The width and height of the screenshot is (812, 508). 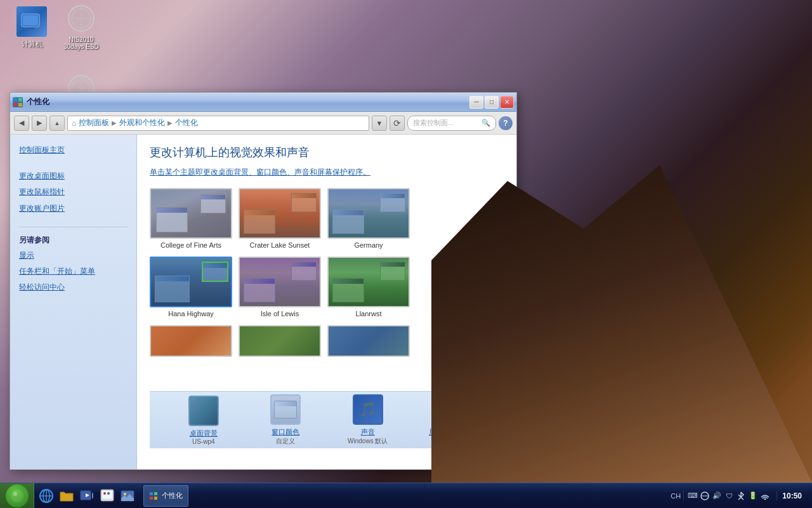 What do you see at coordinates (728, 496) in the screenshot?
I see `system-tray: ⌨ 🔊 🛡 🔋` at bounding box center [728, 496].